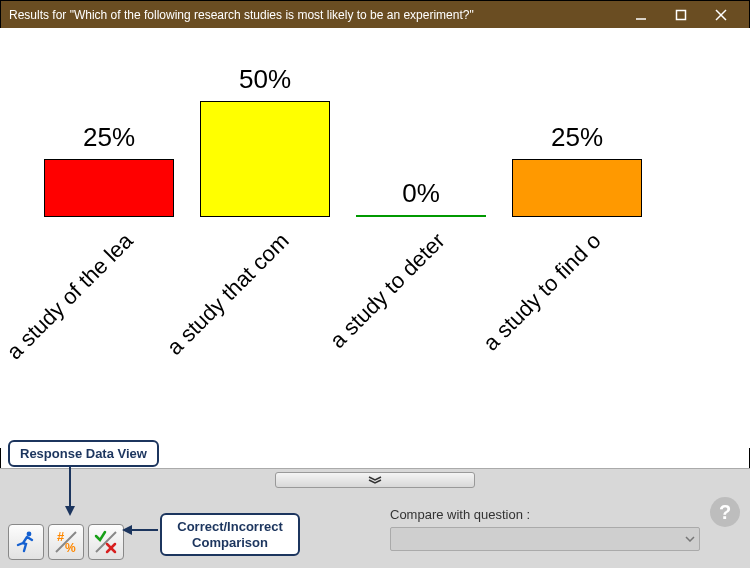 This screenshot has height=568, width=750. I want to click on correct-incorrect-comparison-button, so click(106, 542).